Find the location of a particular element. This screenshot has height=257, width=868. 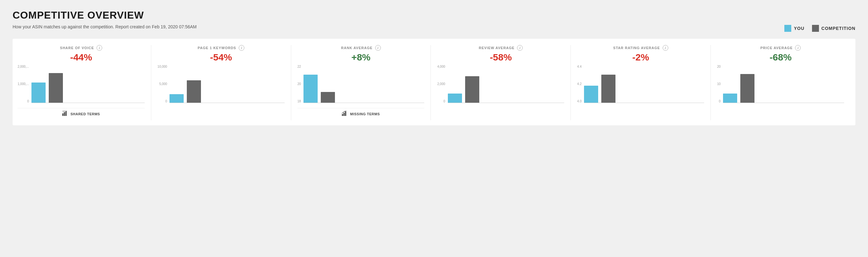

legend-you: YOU is located at coordinates (795, 28).